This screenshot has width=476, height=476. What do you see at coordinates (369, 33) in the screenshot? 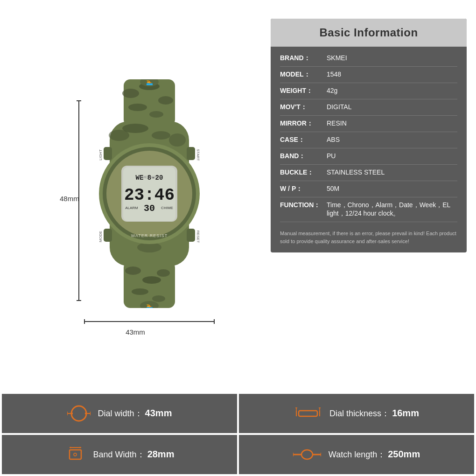
I see `info-title: Basic Information` at bounding box center [369, 33].